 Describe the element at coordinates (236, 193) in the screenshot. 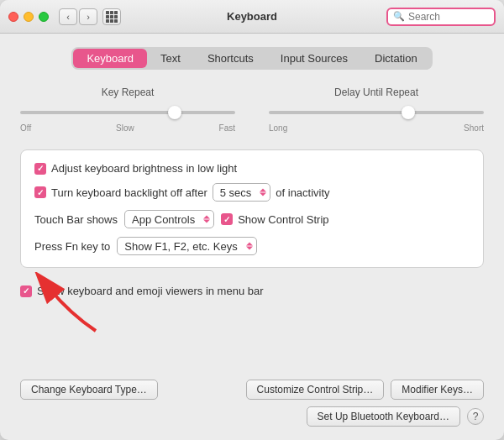

I see `secs-value: 5 secs` at that location.